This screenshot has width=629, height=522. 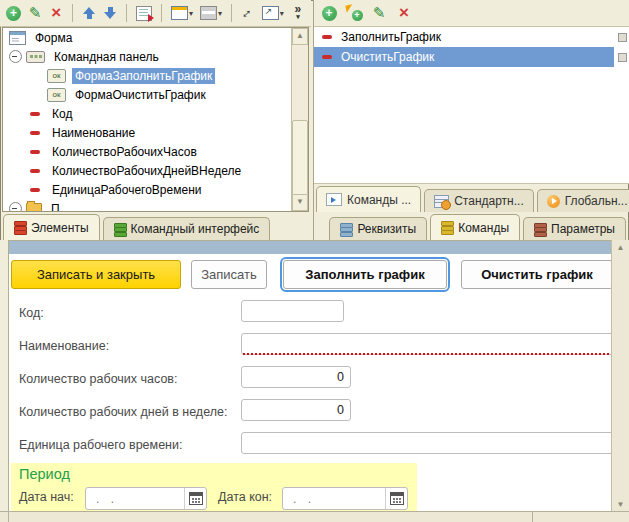 What do you see at coordinates (156, 114) in the screenshot?
I see `tree-item-code: Код` at bounding box center [156, 114].